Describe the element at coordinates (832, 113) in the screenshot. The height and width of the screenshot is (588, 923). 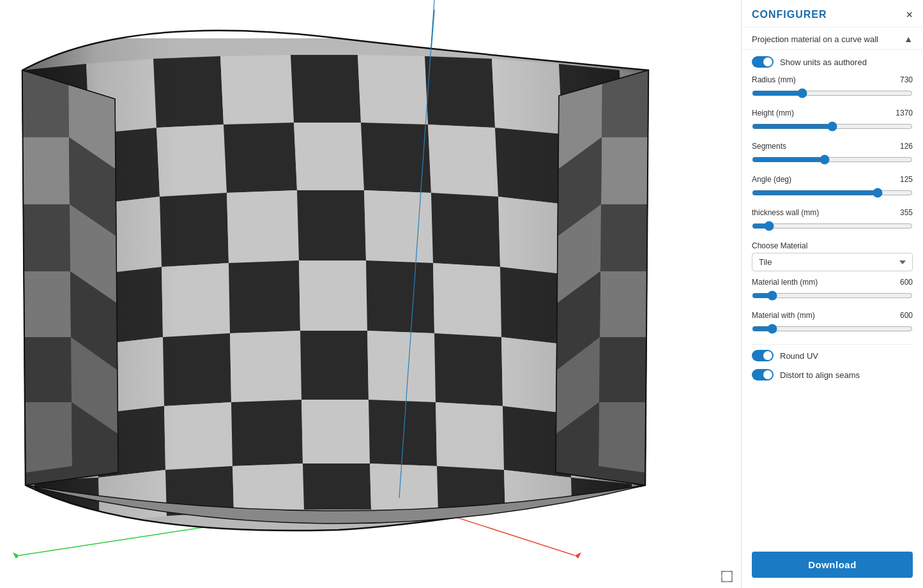
I see `height-header: Height (mm) 1370` at that location.